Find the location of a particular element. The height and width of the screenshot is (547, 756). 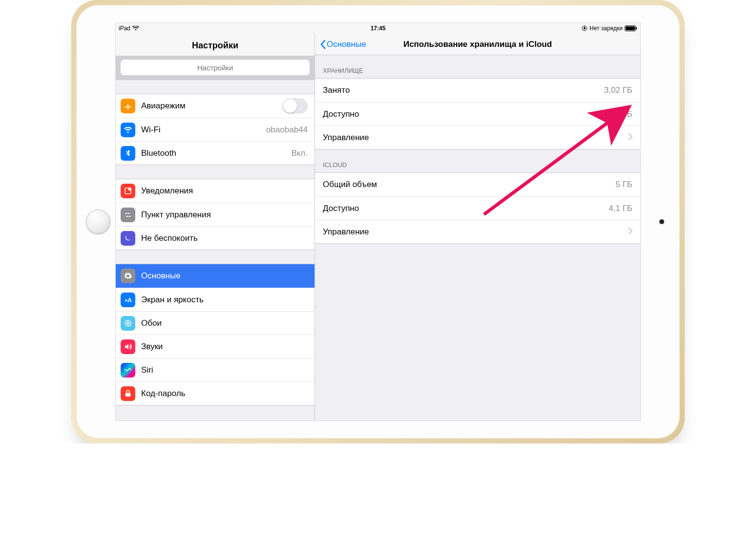

detail-title: Использование хранилища и iCloud is located at coordinates (478, 44).